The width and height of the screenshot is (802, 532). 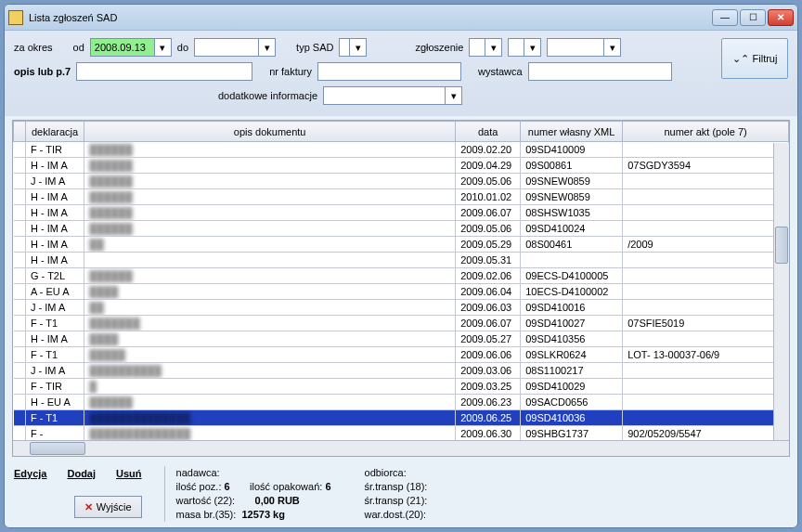 What do you see at coordinates (270, 132) in the screenshot?
I see `col-opis: opis dokumentu` at bounding box center [270, 132].